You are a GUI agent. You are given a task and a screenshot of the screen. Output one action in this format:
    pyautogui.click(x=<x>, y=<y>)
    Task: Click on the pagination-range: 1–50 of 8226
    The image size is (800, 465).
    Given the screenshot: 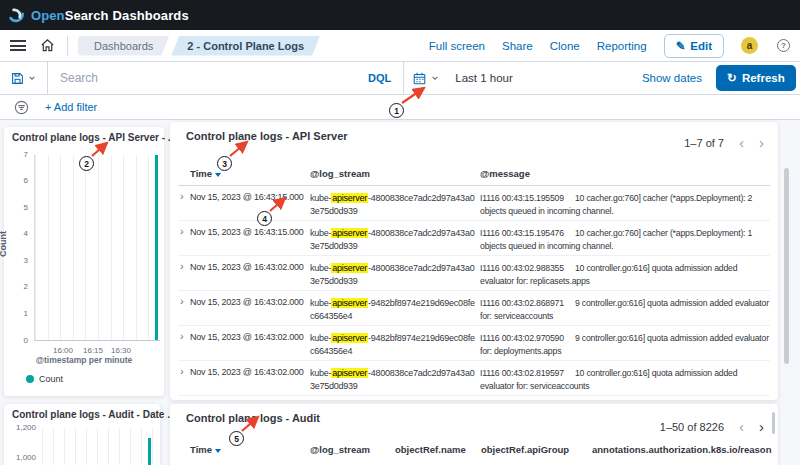 What is the action you would take?
    pyautogui.click(x=692, y=427)
    